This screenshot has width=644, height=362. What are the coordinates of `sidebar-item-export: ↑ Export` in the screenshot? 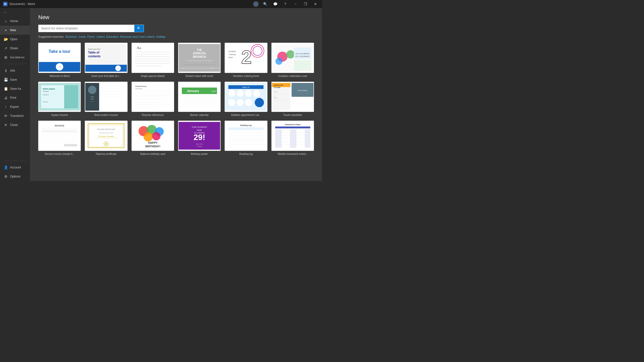 It's located at (15, 107).